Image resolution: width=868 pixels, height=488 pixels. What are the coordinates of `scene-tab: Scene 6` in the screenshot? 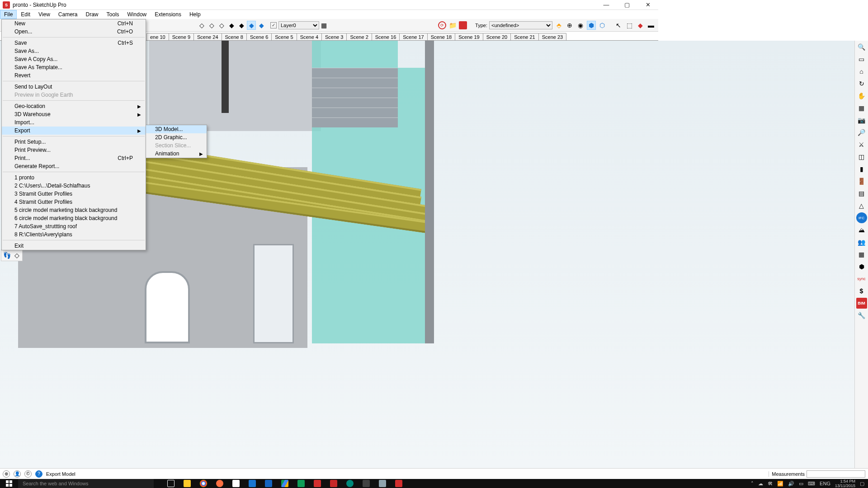 It's located at (259, 37).